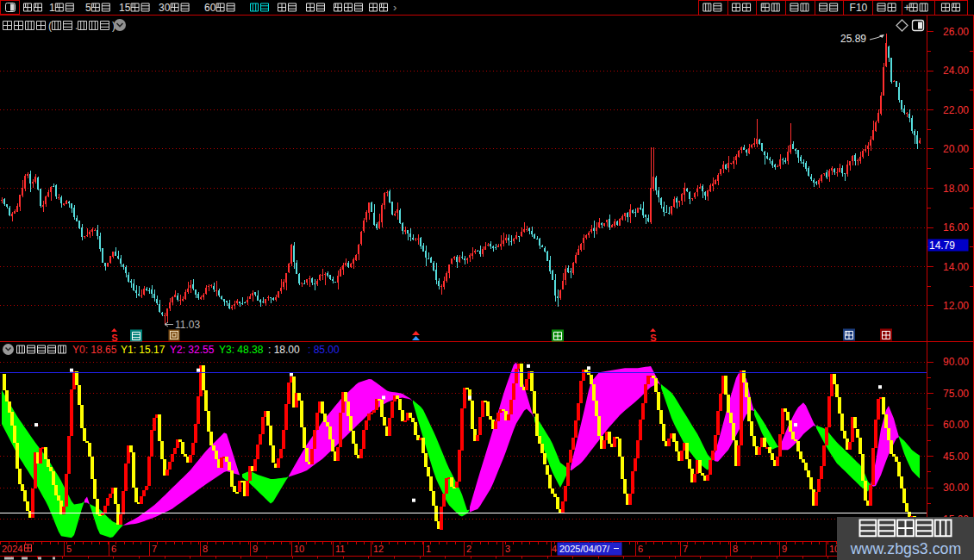 The height and width of the screenshot is (560, 974). What do you see at coordinates (956, 71) in the screenshot?
I see `svg-text: 24.00` at bounding box center [956, 71].